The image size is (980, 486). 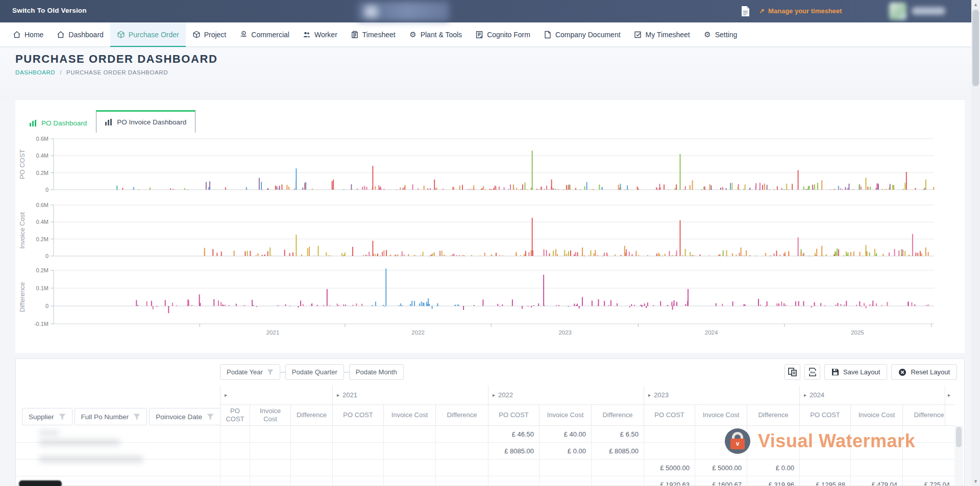 I want to click on breadcrumb-dashboard-link: DASHBOARD, so click(x=35, y=72).